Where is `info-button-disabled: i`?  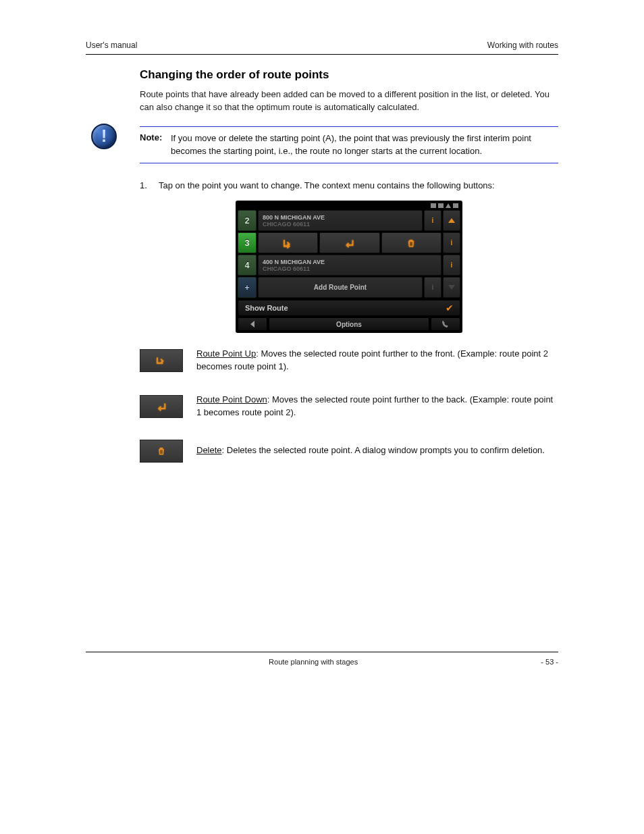
info-button-disabled: i is located at coordinates (433, 288).